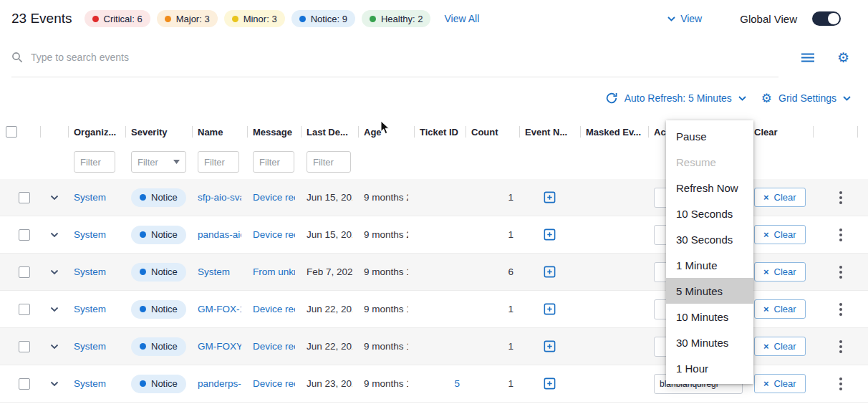 The height and width of the screenshot is (409, 868). What do you see at coordinates (219, 198) in the screenshot?
I see `event-name-link: sfp-aio-sva` at bounding box center [219, 198].